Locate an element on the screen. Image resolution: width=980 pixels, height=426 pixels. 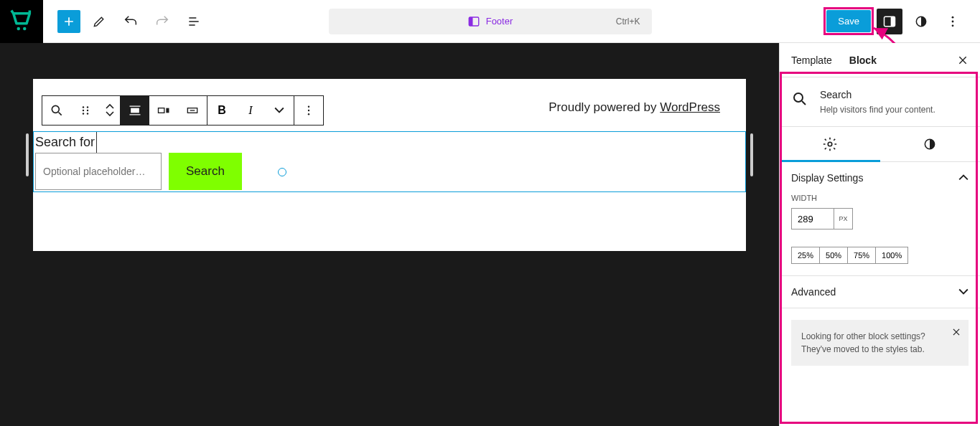
layout-icon is located at coordinates (474, 22).